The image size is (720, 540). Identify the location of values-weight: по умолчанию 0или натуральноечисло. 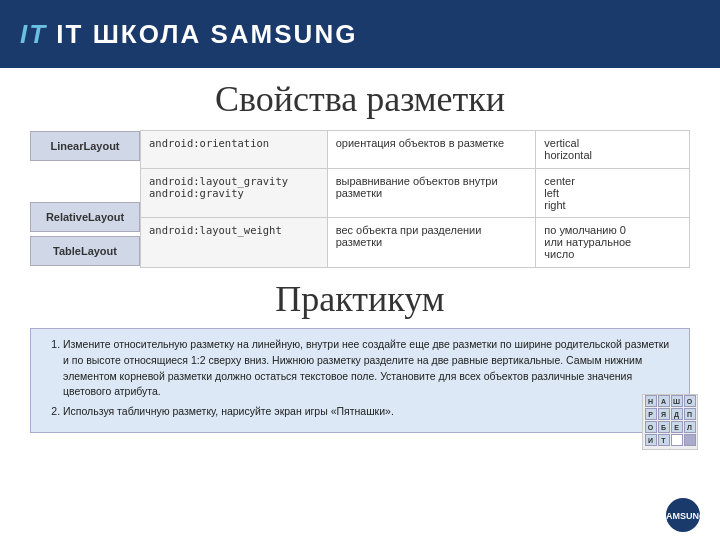
(613, 243).